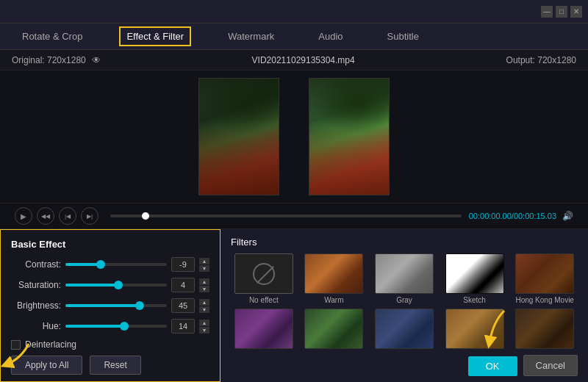 This screenshot has width=588, height=382. I want to click on hue-up: ▲, so click(204, 323).